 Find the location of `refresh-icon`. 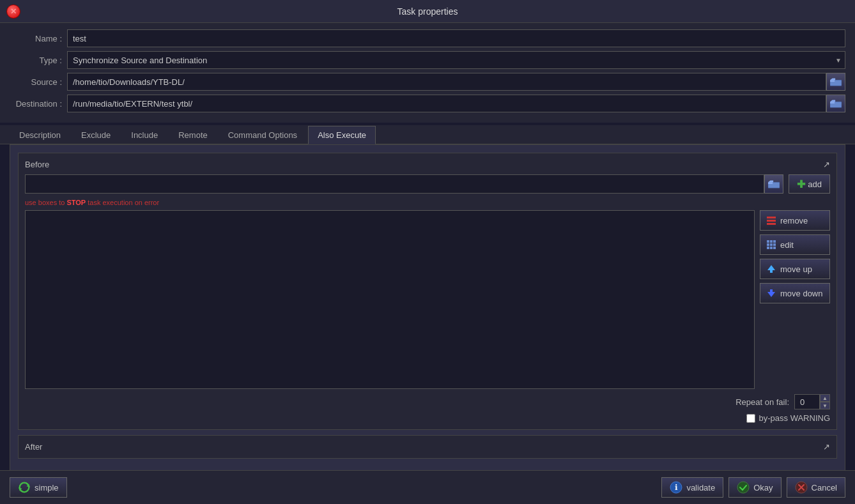

refresh-icon is located at coordinates (24, 487).